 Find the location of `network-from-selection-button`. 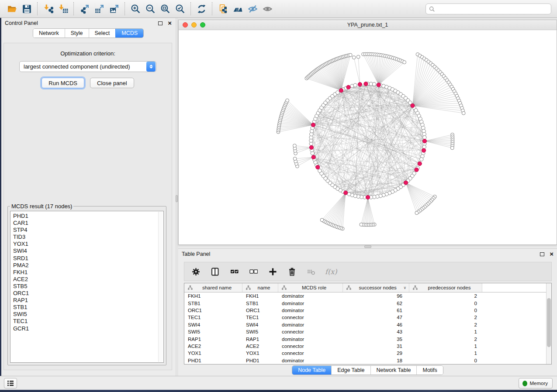

network-from-selection-button is located at coordinates (223, 9).